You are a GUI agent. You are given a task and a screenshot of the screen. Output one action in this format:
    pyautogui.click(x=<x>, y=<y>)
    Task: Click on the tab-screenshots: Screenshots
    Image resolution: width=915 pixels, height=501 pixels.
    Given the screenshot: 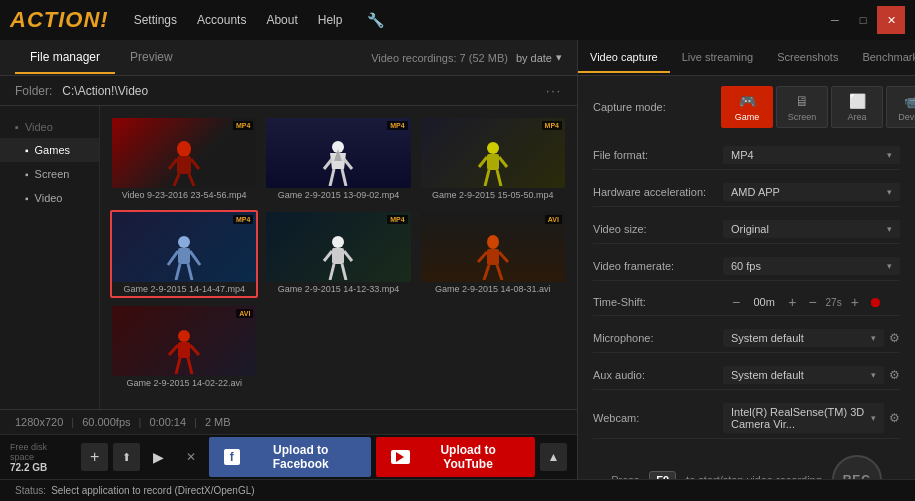 What is the action you would take?
    pyautogui.click(x=808, y=58)
    